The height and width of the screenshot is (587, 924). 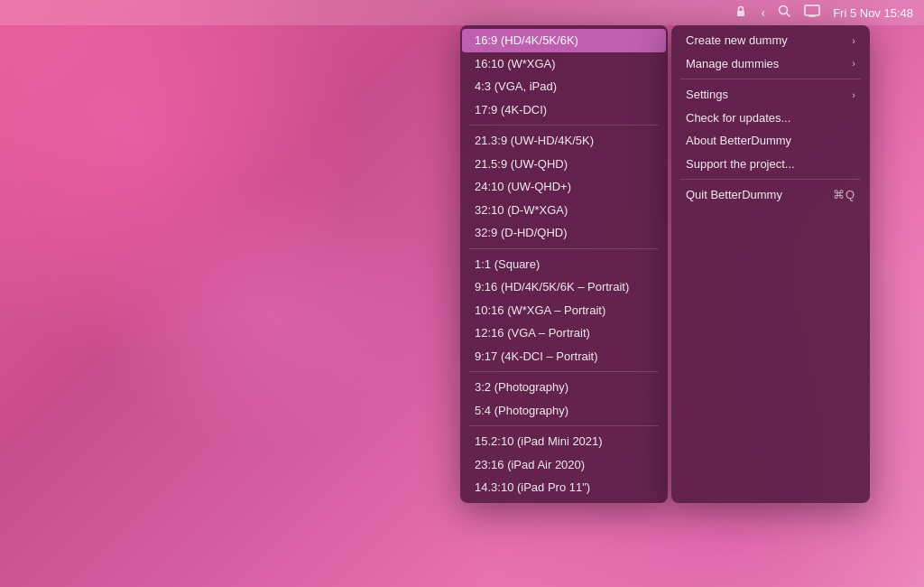 I want to click on submenu-item-32-9: 32:9 (D-HD/QHD), so click(x=564, y=233).